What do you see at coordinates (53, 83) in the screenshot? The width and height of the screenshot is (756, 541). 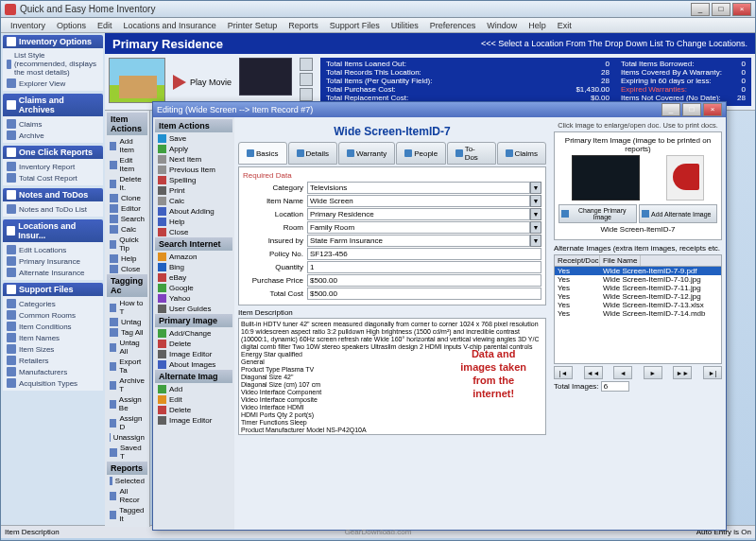 I see `sidebar-item: Explorer View` at bounding box center [53, 83].